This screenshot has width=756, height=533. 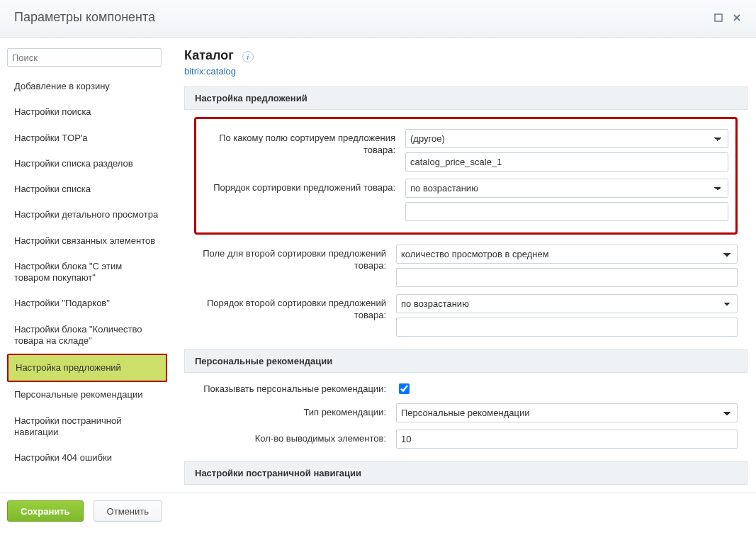 What do you see at coordinates (737, 18) in the screenshot?
I see `close-icon` at bounding box center [737, 18].